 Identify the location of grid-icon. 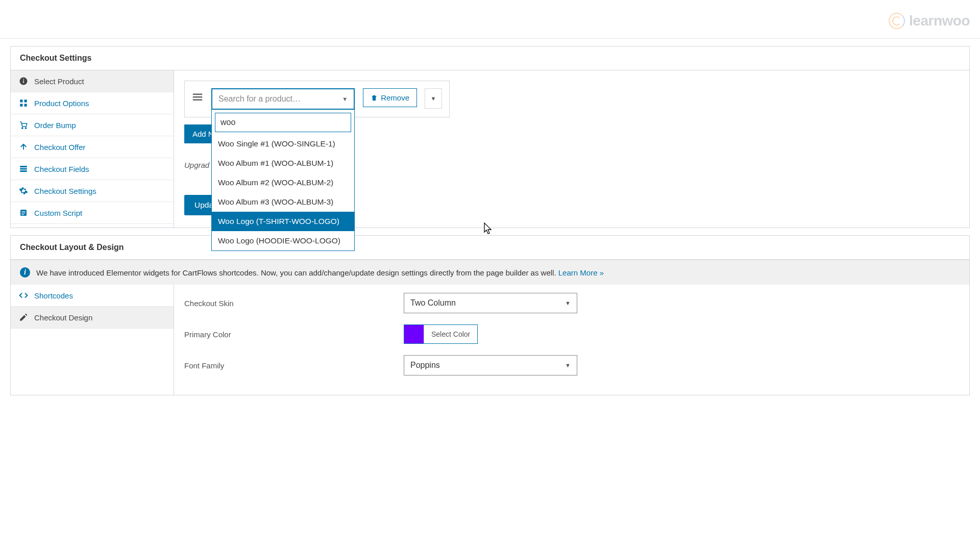
(23, 103).